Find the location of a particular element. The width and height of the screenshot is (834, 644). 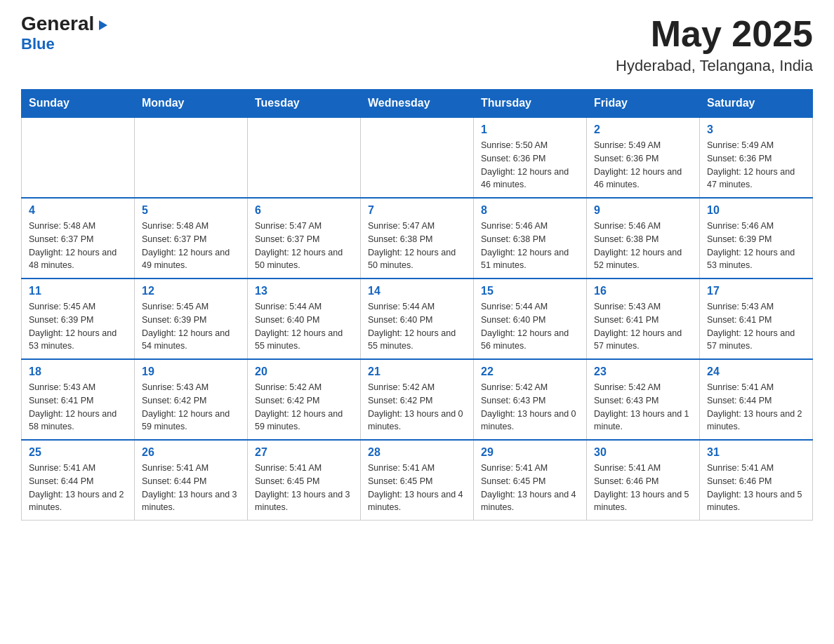

day-number: 30 is located at coordinates (643, 452).